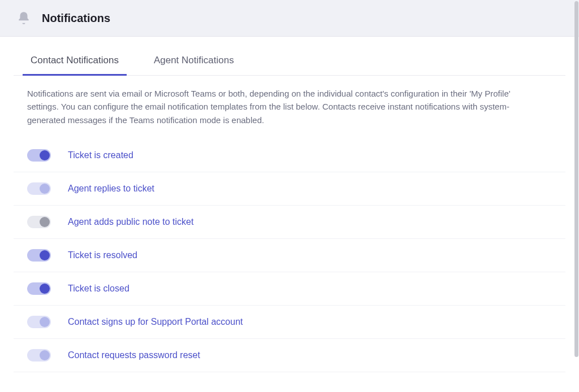 Image resolution: width=579 pixels, height=392 pixels. I want to click on notification-link-ticket-resolved: Ticket is resolved, so click(103, 255).